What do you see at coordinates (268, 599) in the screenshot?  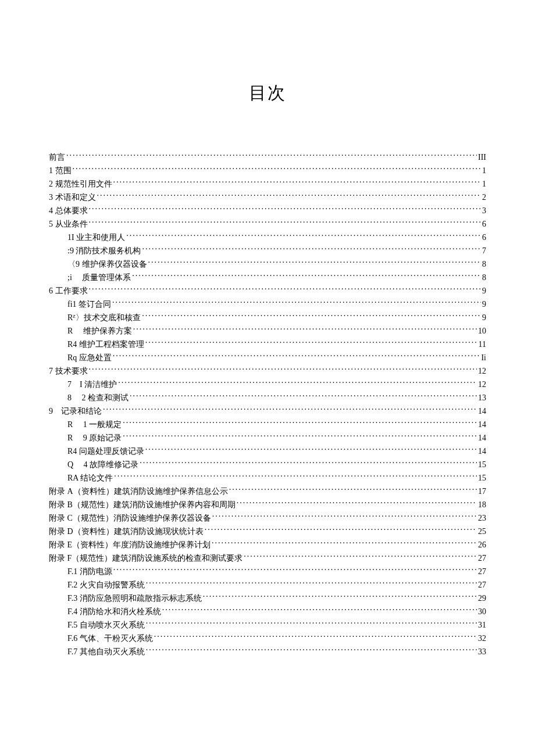 I see `toc-entry: F.3 消防应急照明和疏散指示标志系统29` at bounding box center [268, 599].